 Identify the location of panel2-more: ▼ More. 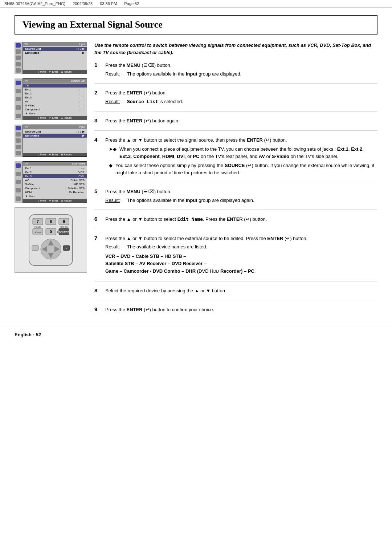
(55, 113).